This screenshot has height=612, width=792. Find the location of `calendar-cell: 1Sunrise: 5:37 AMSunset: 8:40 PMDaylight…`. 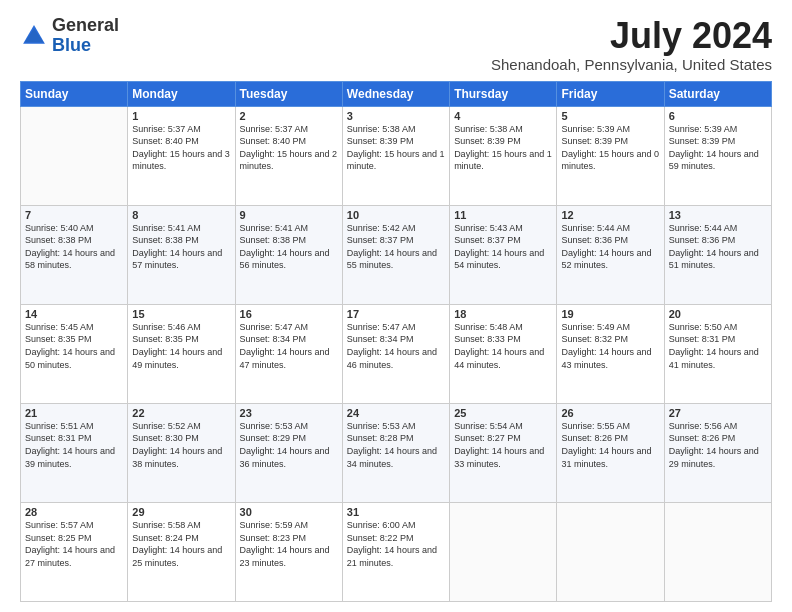

calendar-cell: 1Sunrise: 5:37 AMSunset: 8:40 PMDaylight… is located at coordinates (182, 156).